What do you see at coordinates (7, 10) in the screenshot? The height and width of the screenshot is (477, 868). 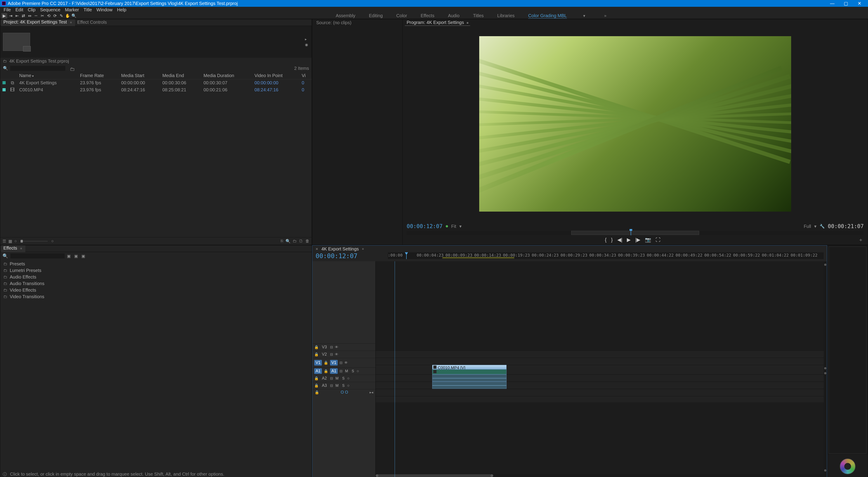 I see `menu-file: File` at bounding box center [7, 10].